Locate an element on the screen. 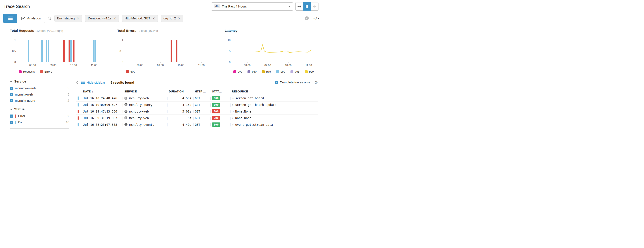 This screenshot has width=644, height=248. filter-pill: Duration: >=4.1s ✕ is located at coordinates (102, 19).